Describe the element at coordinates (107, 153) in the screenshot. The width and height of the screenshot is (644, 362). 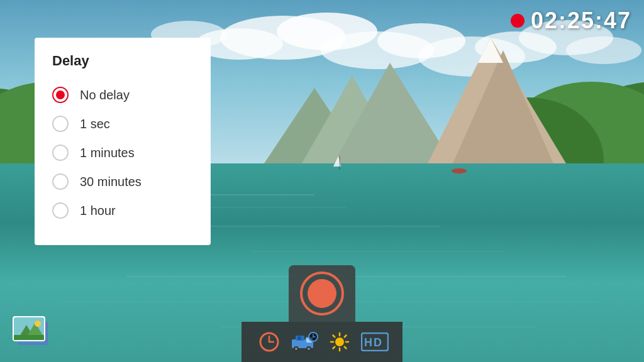
I see `delay-label-1min: 1 minutes` at that location.